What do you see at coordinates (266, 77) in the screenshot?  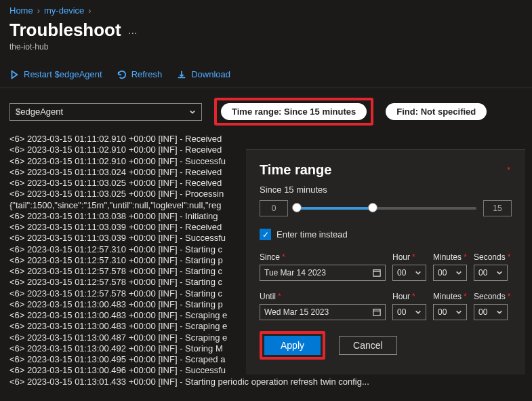 I see `toolbar: Restart $edgeAgent Refresh Download` at bounding box center [266, 77].